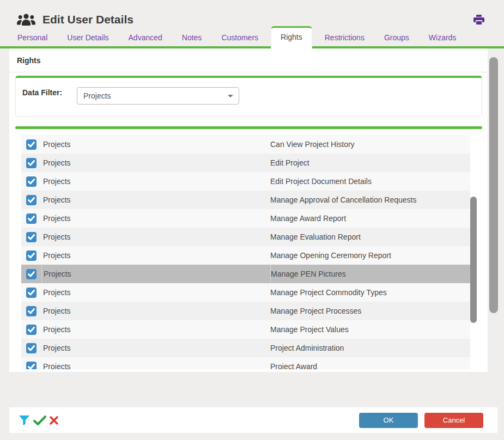 This screenshot has width=504, height=440. I want to click on rights-row: Projects Edit Project Document Details, so click(246, 181).